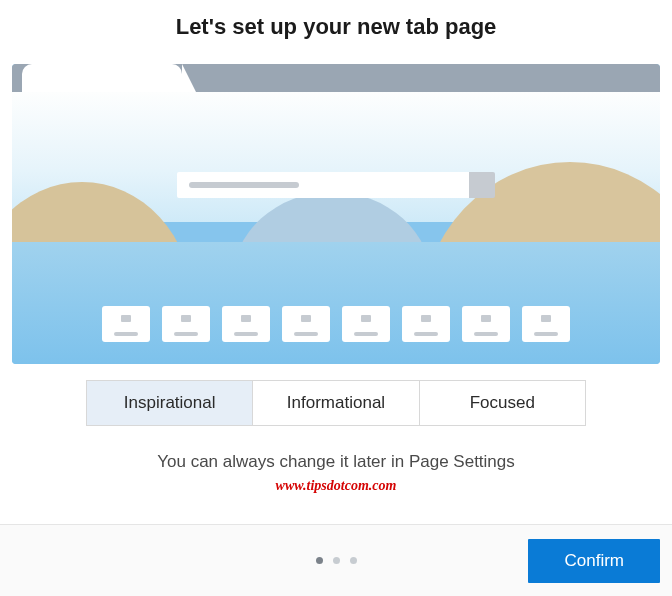  Describe the element at coordinates (335, 403) in the screenshot. I see `option-informational: Informational` at that location.